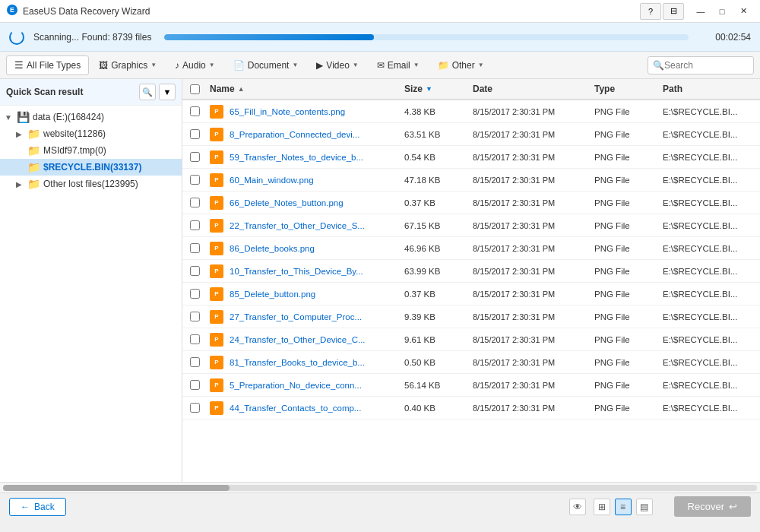 This screenshot has width=760, height=532. Describe the element at coordinates (625, 249) in the screenshot. I see `file-type-cell-6: PNG File` at that location.